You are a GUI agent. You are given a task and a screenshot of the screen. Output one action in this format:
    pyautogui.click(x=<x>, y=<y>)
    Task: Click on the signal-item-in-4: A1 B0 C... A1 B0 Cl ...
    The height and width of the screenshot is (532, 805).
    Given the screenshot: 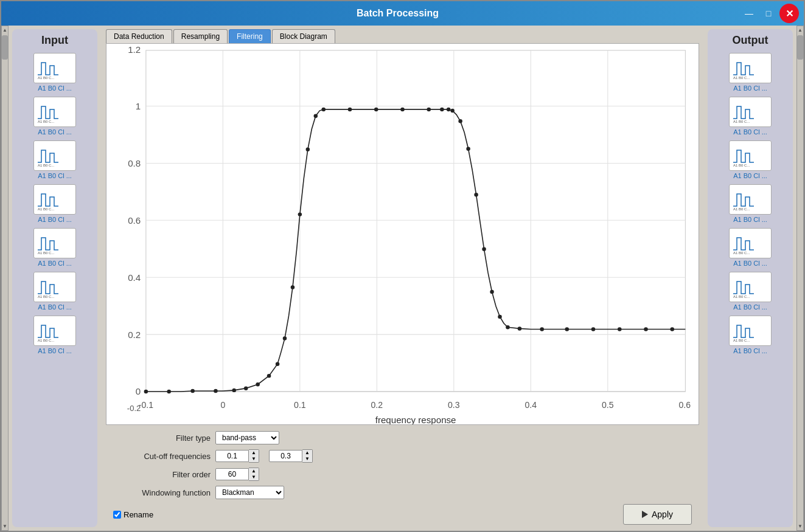 What is the action you would take?
    pyautogui.click(x=55, y=247)
    